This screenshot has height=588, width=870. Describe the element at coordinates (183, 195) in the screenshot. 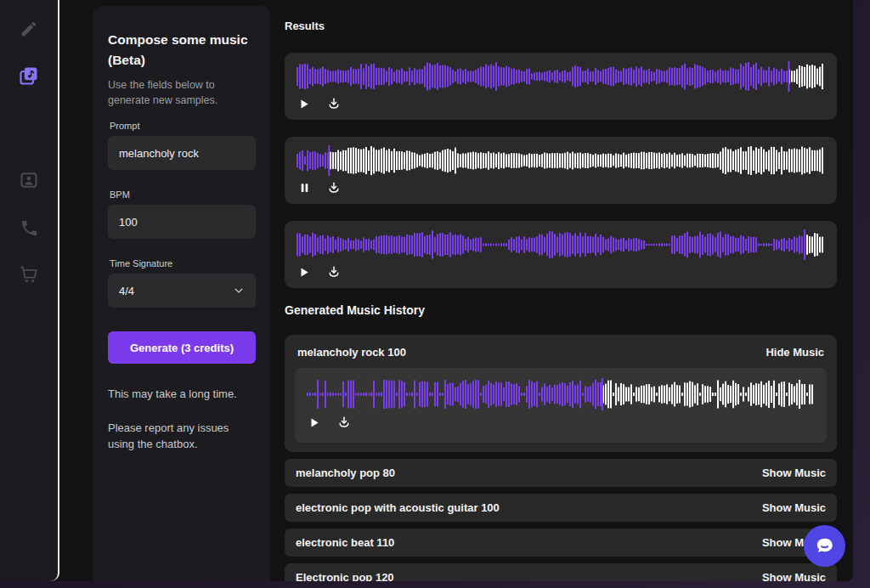

I see `bpm-label: BPM` at that location.